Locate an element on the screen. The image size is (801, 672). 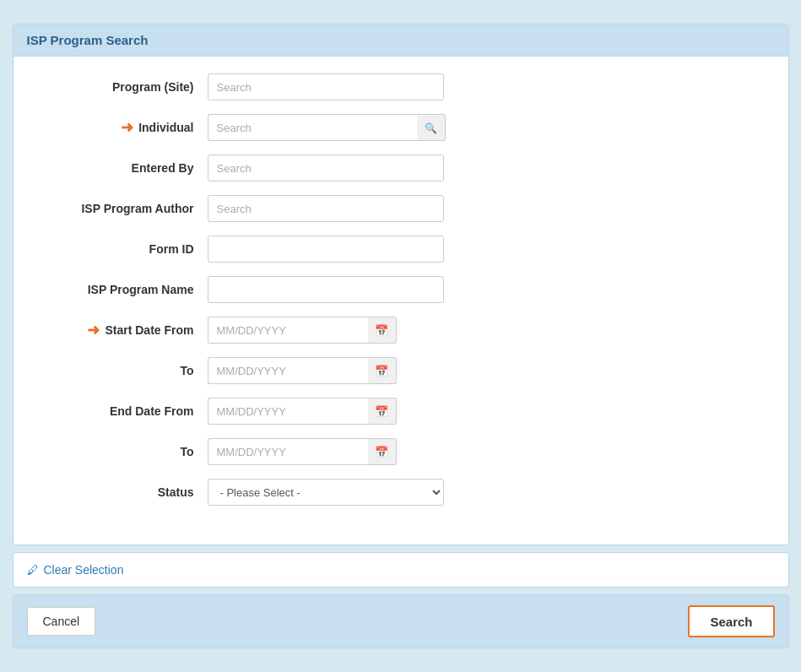
end-date-to-label: To is located at coordinates (123, 452).